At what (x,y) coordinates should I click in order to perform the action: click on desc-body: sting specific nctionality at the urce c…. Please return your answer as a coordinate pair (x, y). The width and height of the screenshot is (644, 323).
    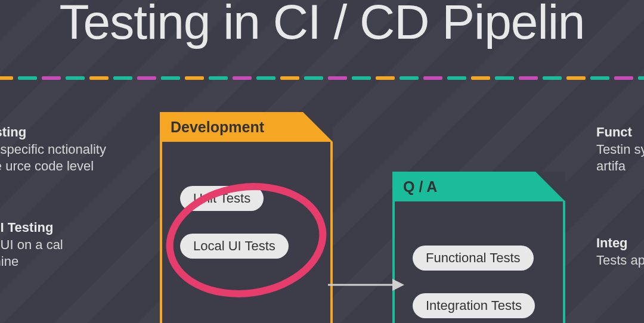
    Looking at the image, I should click on (53, 158).